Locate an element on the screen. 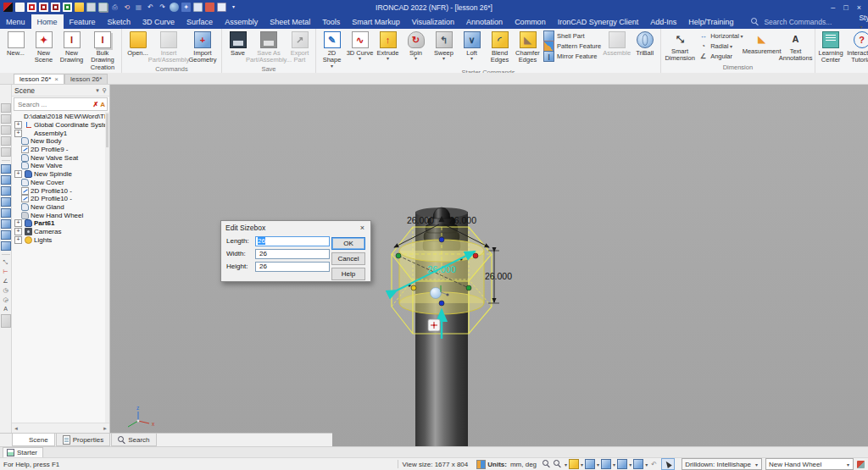 This screenshot has height=470, width=868. length-field: 26 is located at coordinates (292, 241).